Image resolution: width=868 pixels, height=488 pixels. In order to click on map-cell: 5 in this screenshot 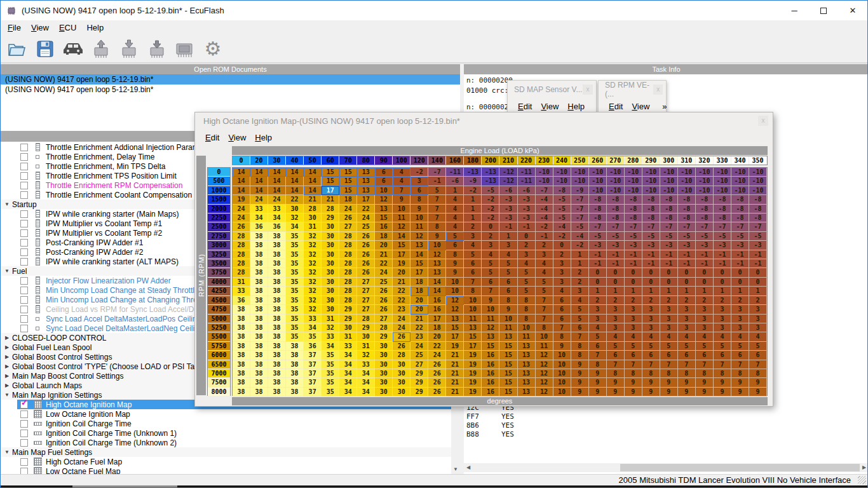, I will do `click(616, 346)`.